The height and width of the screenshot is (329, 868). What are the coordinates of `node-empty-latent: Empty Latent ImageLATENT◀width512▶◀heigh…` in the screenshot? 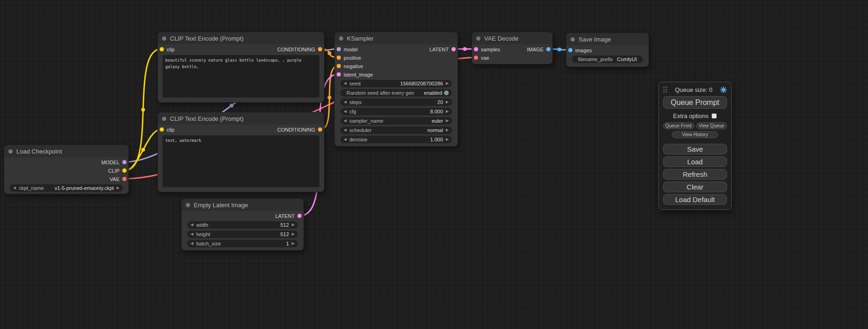 It's located at (243, 224).